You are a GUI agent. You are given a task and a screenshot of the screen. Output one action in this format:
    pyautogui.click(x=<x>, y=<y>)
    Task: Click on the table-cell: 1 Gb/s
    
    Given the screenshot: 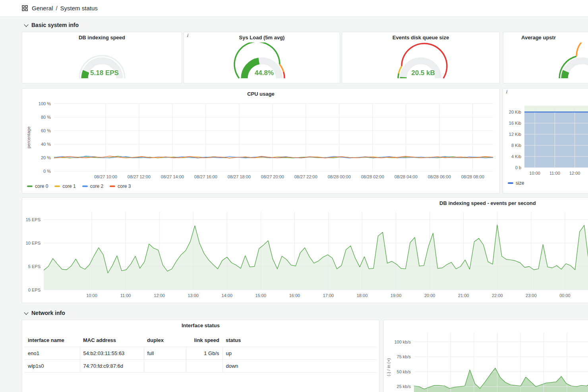 What is the action you would take?
    pyautogui.click(x=204, y=353)
    